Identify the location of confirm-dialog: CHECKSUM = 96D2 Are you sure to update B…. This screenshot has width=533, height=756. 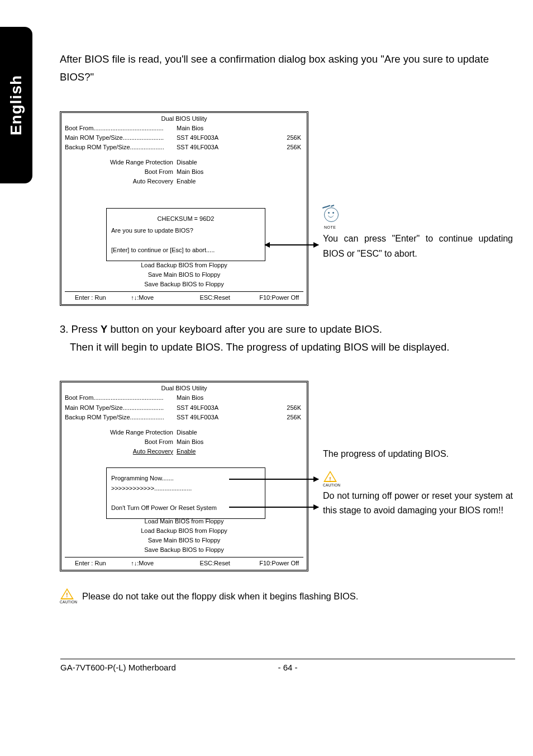
(185, 235).